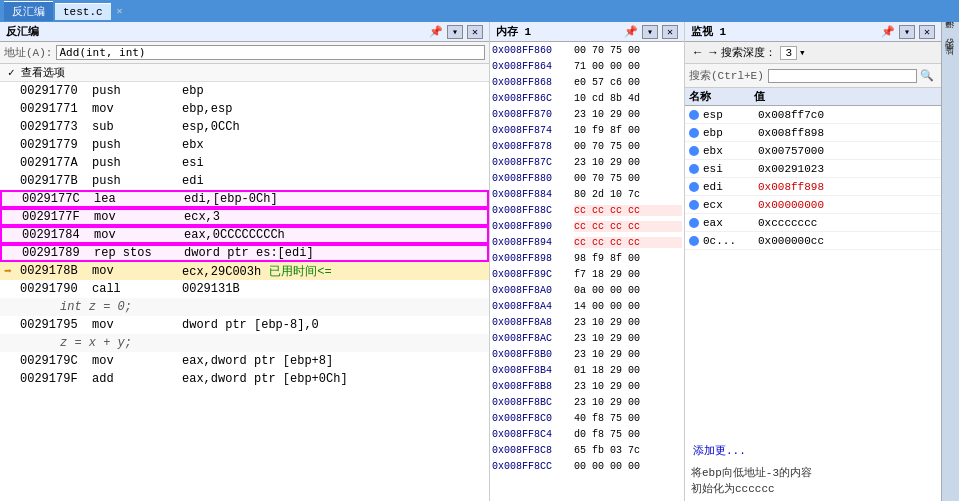 Image resolution: width=959 pixels, height=501 pixels. What do you see at coordinates (651, 32) in the screenshot?
I see `memory-controls: 📌 ▾ ✕` at bounding box center [651, 32].